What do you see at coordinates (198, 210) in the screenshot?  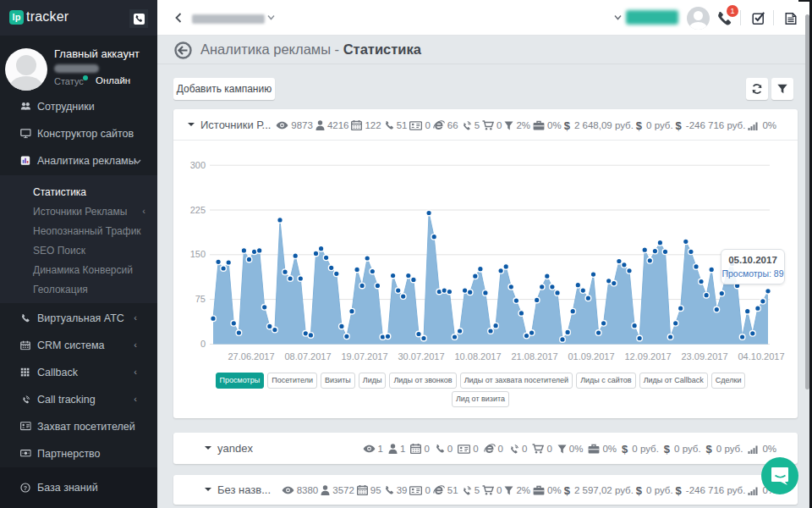 I see `svg-text: 225` at bounding box center [198, 210].